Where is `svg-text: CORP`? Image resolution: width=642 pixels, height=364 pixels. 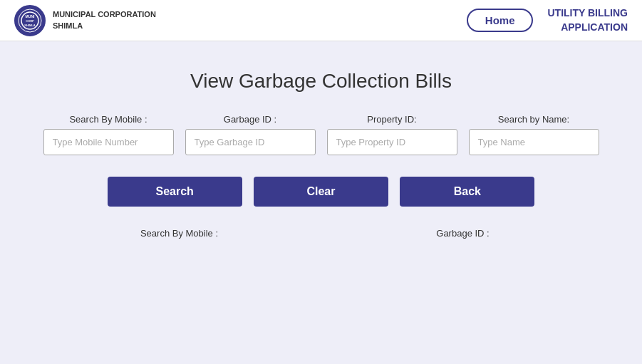
svg-text: CORP is located at coordinates (30, 21).